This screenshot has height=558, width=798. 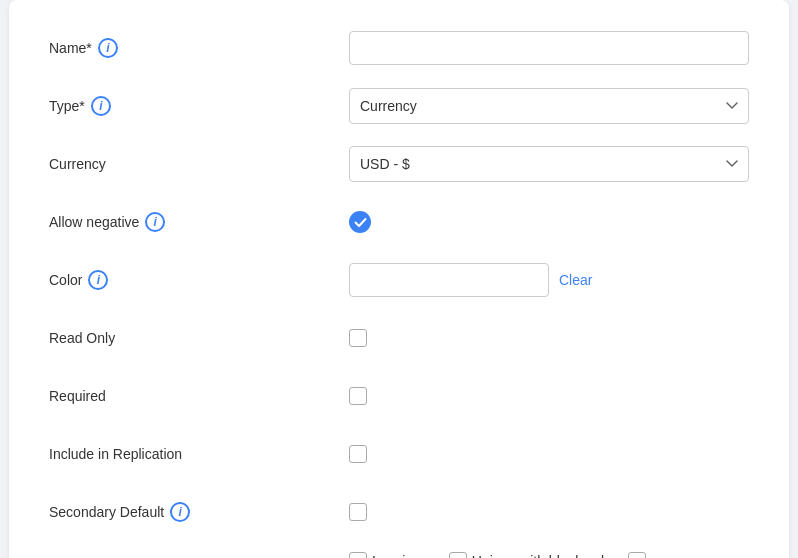 I want to click on allow-negative-control, so click(x=549, y=222).